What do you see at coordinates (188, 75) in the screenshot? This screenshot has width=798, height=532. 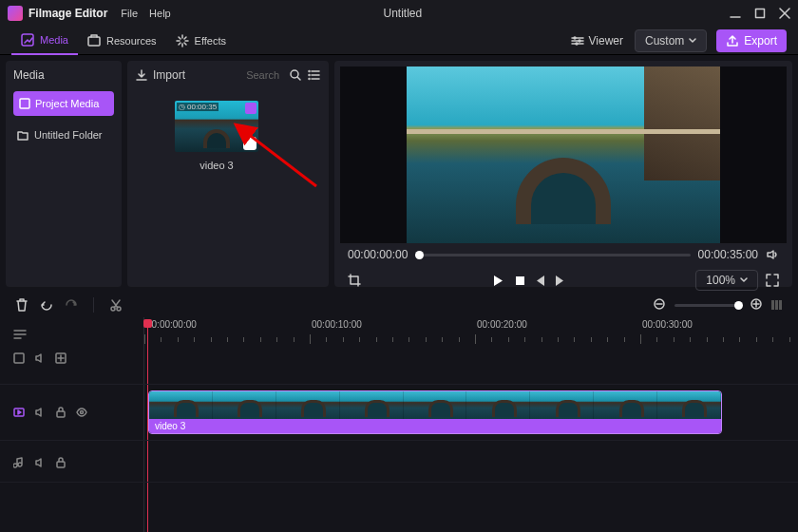 I see `import-button: Import` at bounding box center [188, 75].